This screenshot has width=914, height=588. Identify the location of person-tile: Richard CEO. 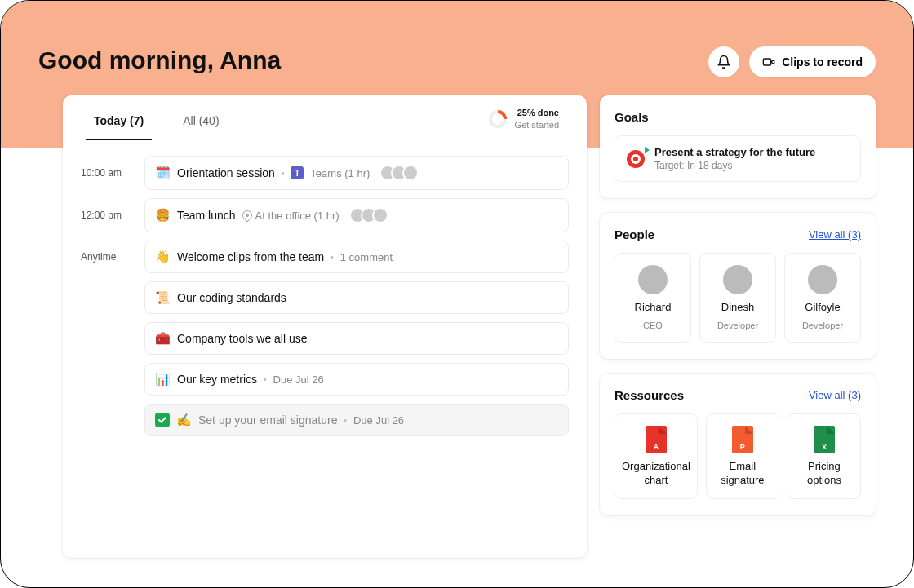
(653, 298).